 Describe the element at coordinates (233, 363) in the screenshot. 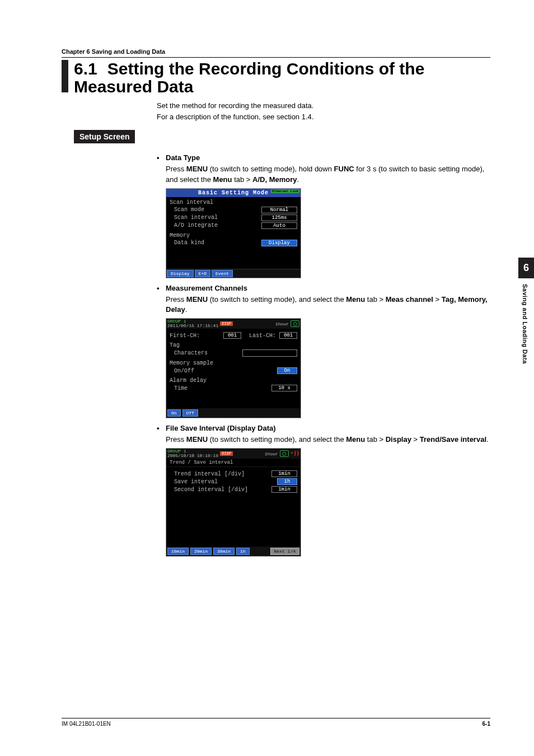

I see `lcd-group-label: Memory sample` at that location.